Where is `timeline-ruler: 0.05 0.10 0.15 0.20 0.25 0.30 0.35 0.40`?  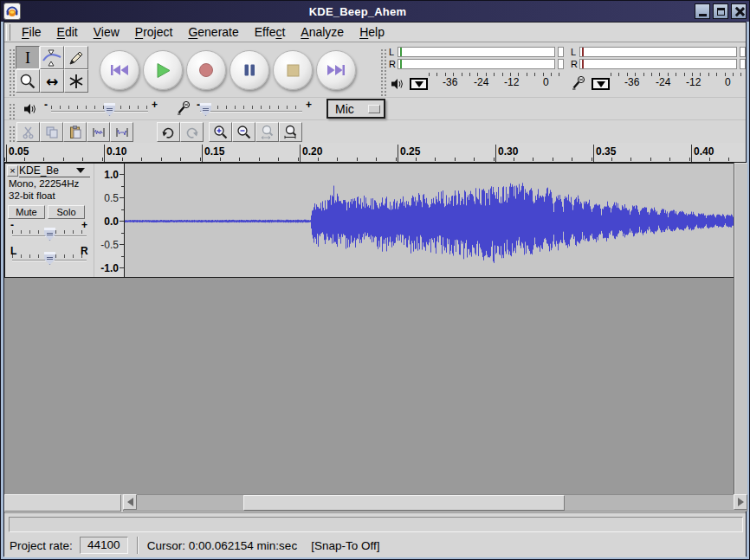 timeline-ruler: 0.05 0.10 0.15 0.20 0.25 0.30 0.35 0.40 is located at coordinates (375, 152).